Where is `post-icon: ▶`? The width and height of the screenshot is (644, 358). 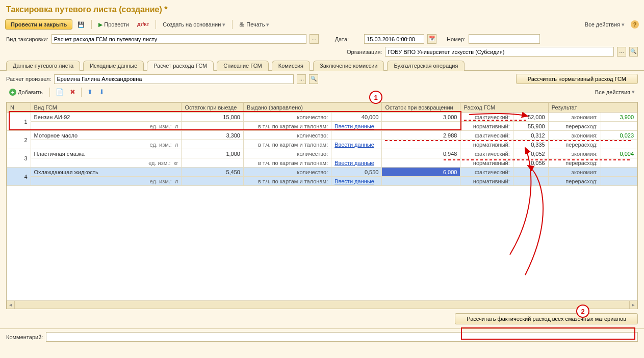 post-icon: ▶ is located at coordinates (100, 24).